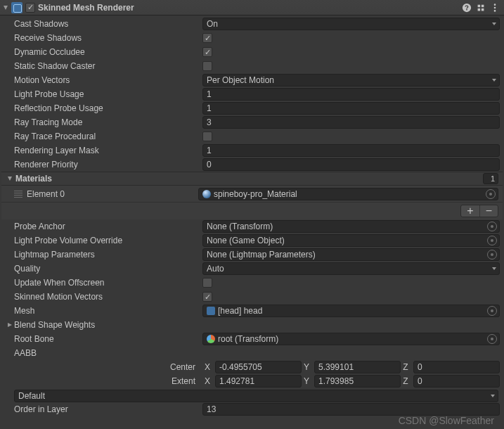  What do you see at coordinates (252, 194) in the screenshot?
I see `materials-element-row: Element 0 spineboy-pro_Material` at bounding box center [252, 194].